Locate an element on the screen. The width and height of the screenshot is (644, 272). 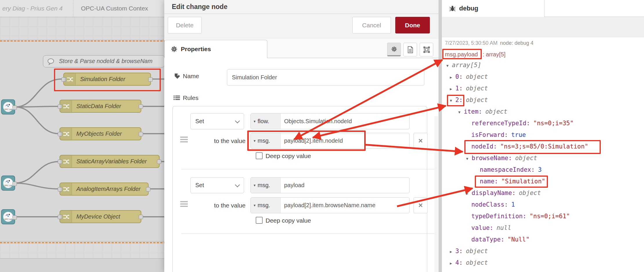
node-label: MyDevice Object is located at coordinates (98, 217).